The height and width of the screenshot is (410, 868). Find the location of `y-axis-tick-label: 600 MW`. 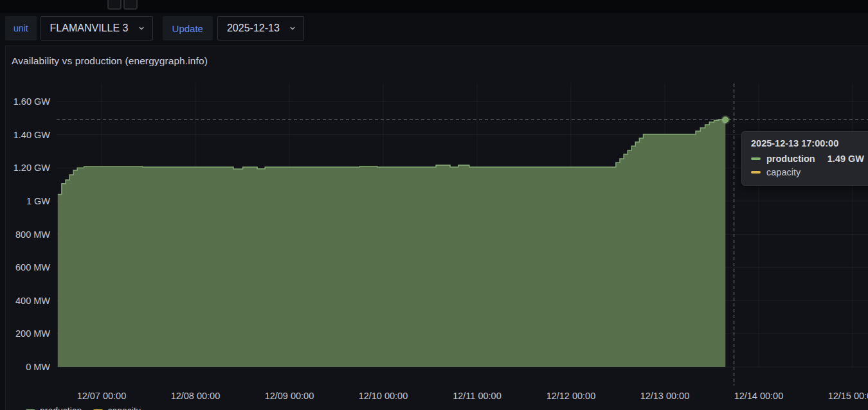

y-axis-tick-label: 600 MW is located at coordinates (33, 267).